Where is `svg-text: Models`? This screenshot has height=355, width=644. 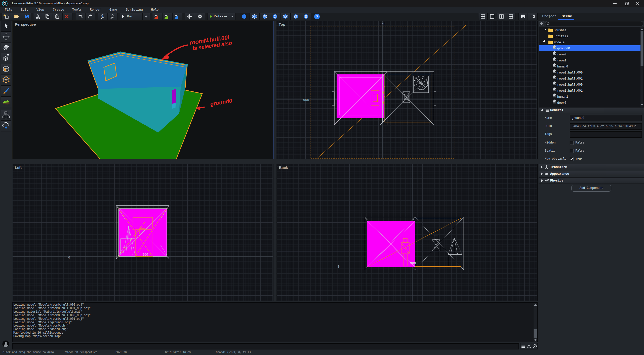
svg-text: Models is located at coordinates (559, 43).